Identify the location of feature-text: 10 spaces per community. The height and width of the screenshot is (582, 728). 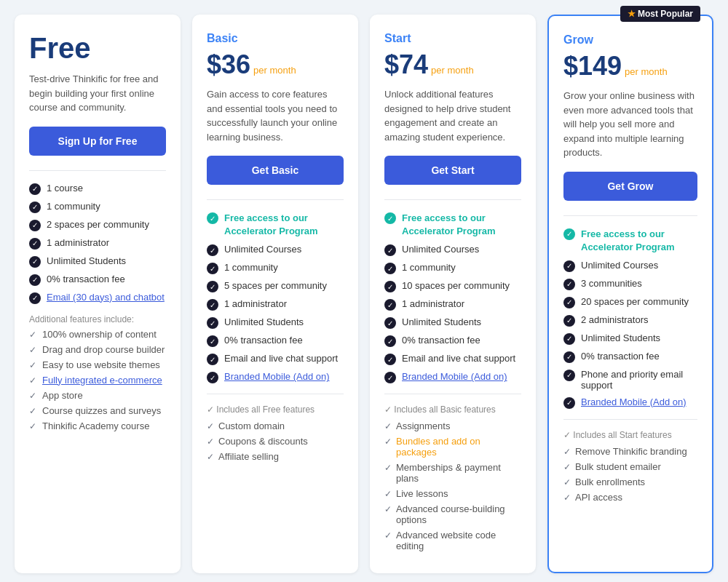
(456, 285).